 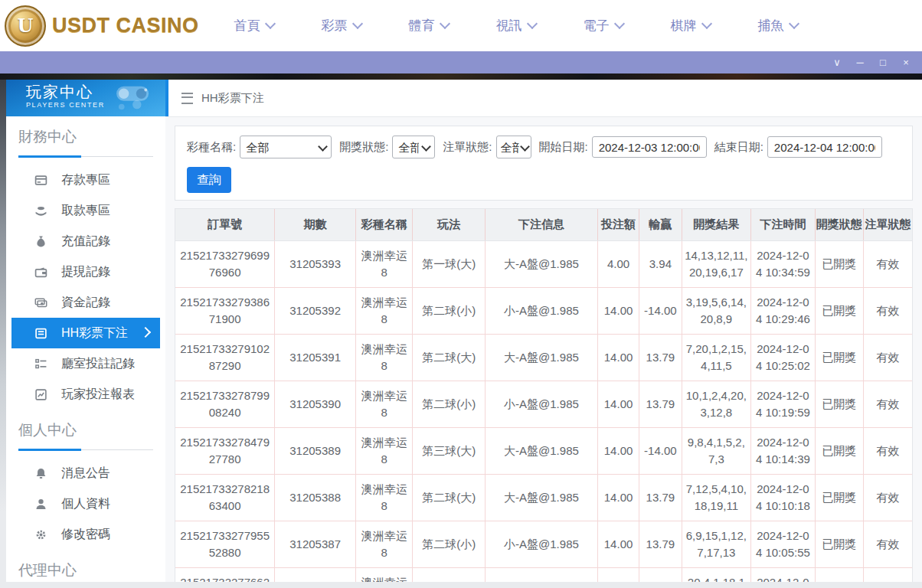 What do you see at coordinates (860, 63) in the screenshot?
I see `minimize-button: ─` at bounding box center [860, 63].